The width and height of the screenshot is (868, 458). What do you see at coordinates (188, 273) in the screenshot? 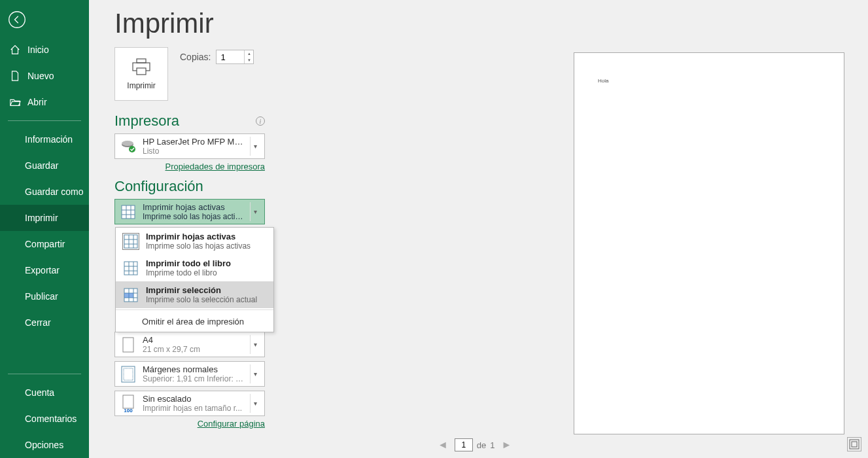
I see `opt-sub: Imprime todo el libro` at bounding box center [188, 273].